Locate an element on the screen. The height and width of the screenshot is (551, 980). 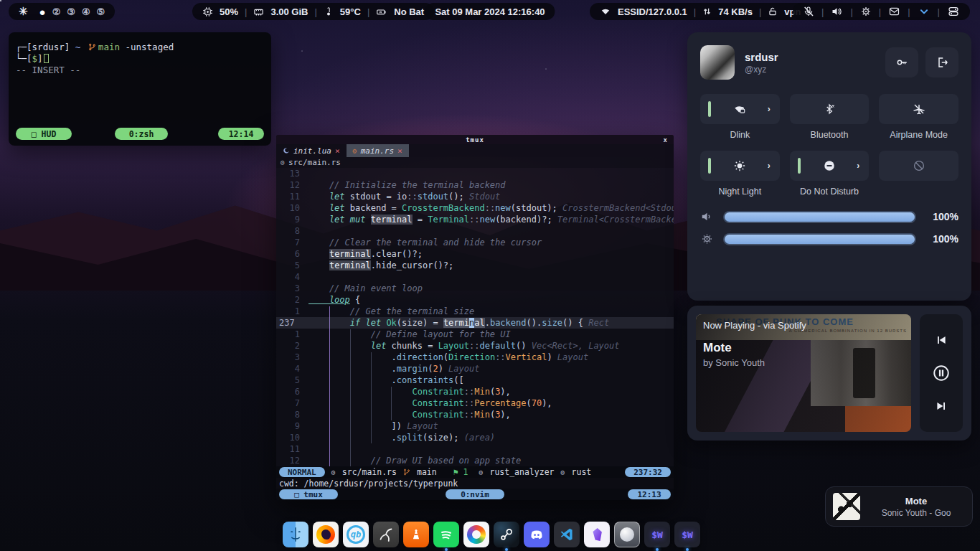
dock-icon-spotify is located at coordinates (446, 534).